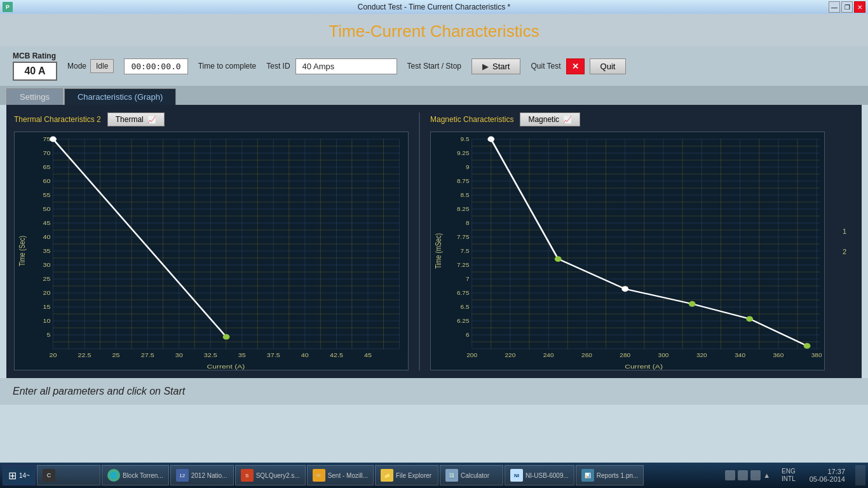 Image resolution: width=868 pixels, height=488 pixels. I want to click on clock-time: 17:37, so click(827, 471).